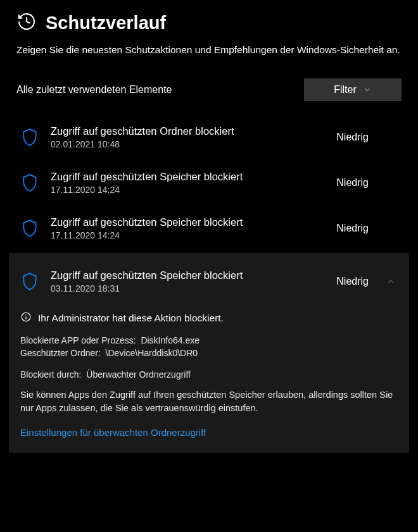 The image size is (418, 532). Describe the element at coordinates (209, 402) in the screenshot. I see `details-description: Sie können Apps den Zugriff auf Ihren ge…` at that location.